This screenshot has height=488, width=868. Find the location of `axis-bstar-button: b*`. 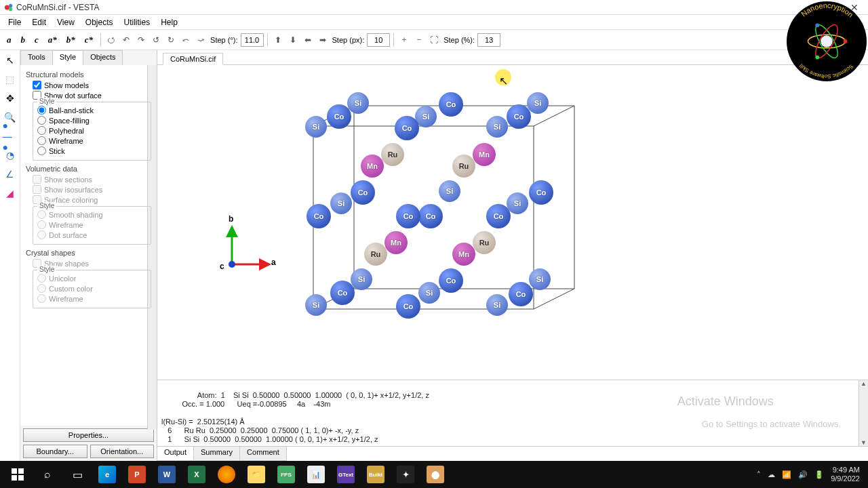

axis-bstar-button: b* is located at coordinates (71, 40).